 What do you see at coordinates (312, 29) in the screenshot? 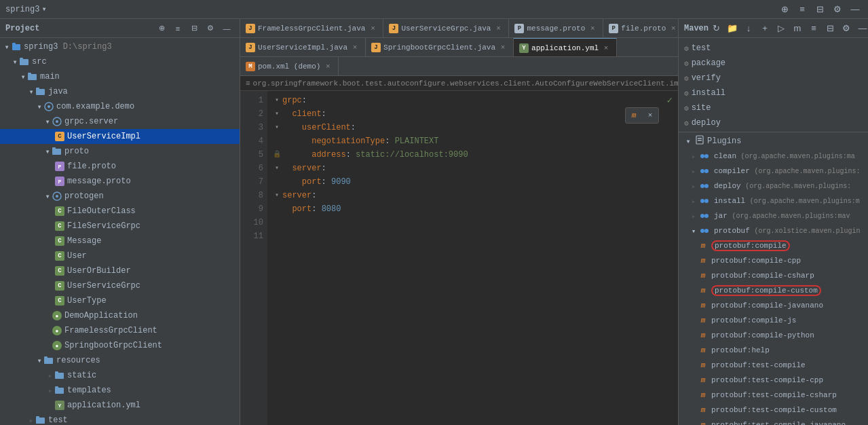
I see `tab-framelessgrpcclient: J FramelessGrpcClient.java ×` at bounding box center [312, 29].